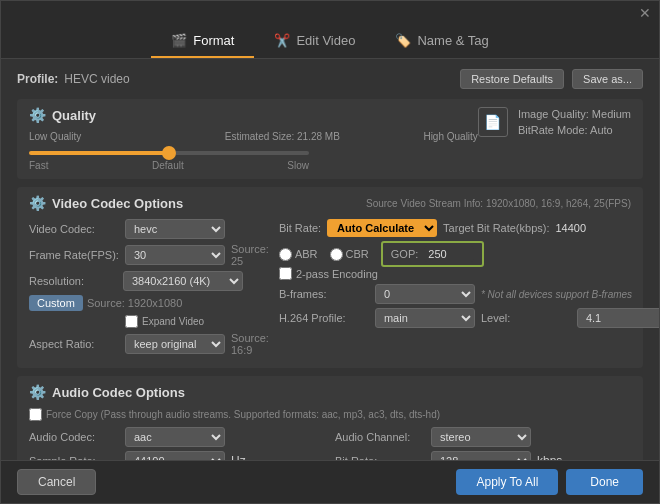 This screenshot has height=504, width=660. I want to click on slider-sublabels: Fast Default Slow, so click(169, 166).